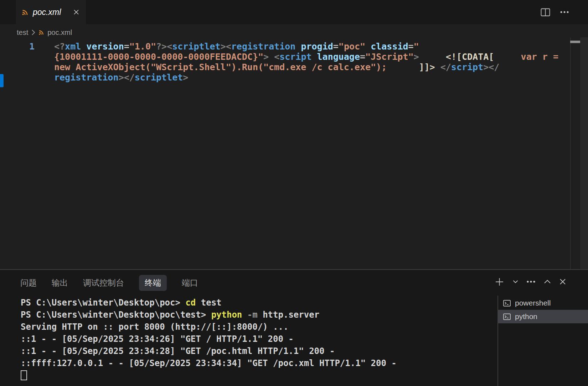  What do you see at coordinates (284, 62) in the screenshot?
I see `code-editor: 1<?xml version="1.0"?><scriptlet><regist…` at bounding box center [284, 62].